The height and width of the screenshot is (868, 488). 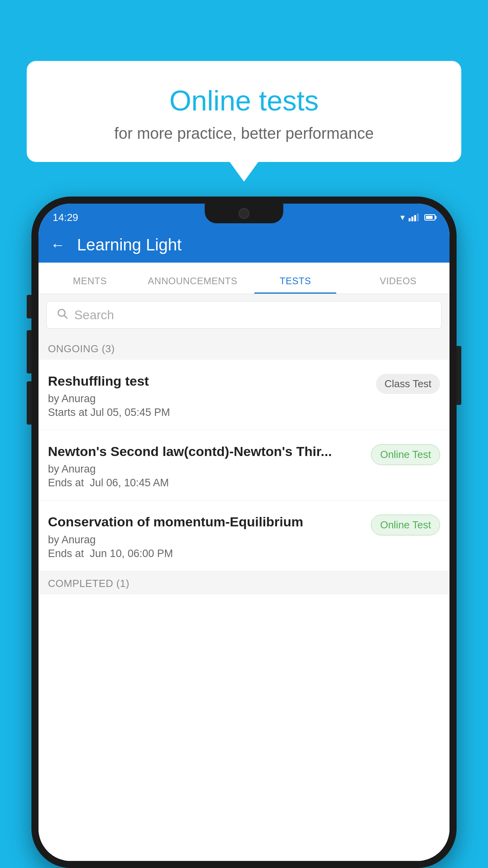 What do you see at coordinates (29, 352) in the screenshot?
I see `phone-volume-down` at bounding box center [29, 352].